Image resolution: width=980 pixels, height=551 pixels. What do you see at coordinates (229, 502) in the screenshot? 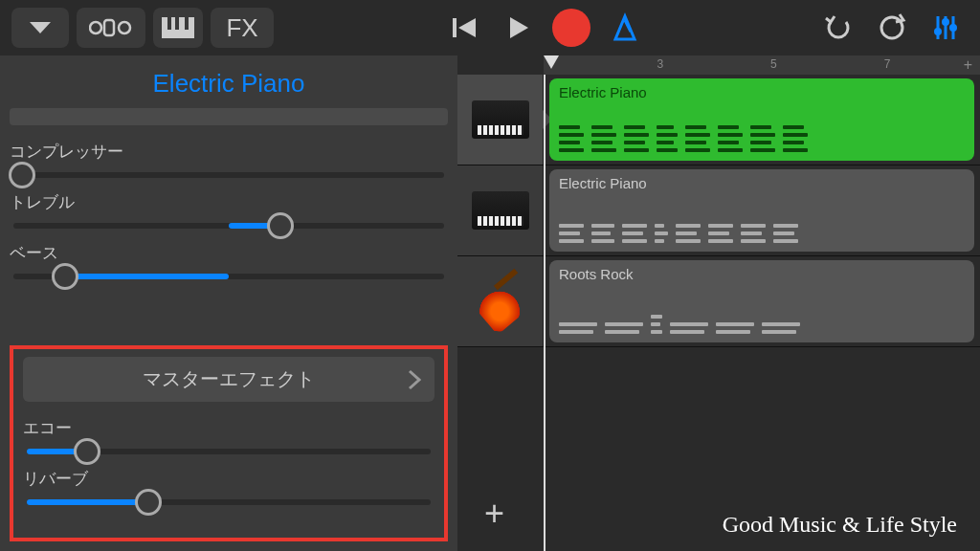
I see `reverb-slider` at bounding box center [229, 502].